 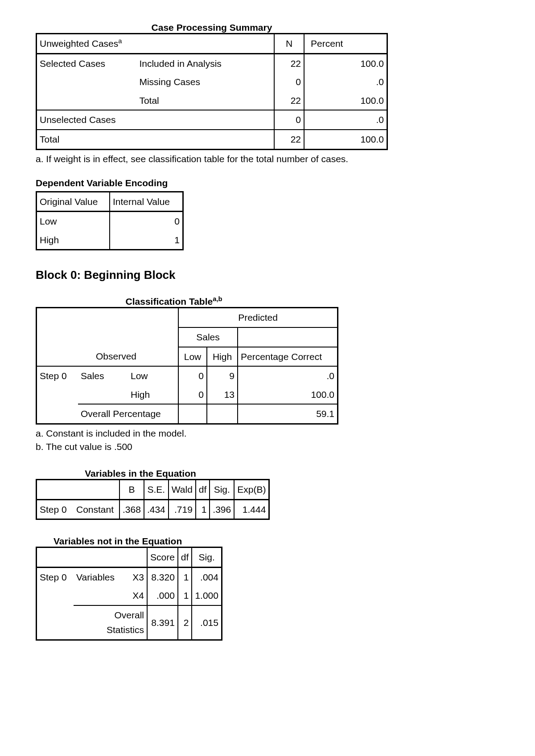 What do you see at coordinates (156, 510) in the screenshot?
I see `vie-se: .434` at bounding box center [156, 510].